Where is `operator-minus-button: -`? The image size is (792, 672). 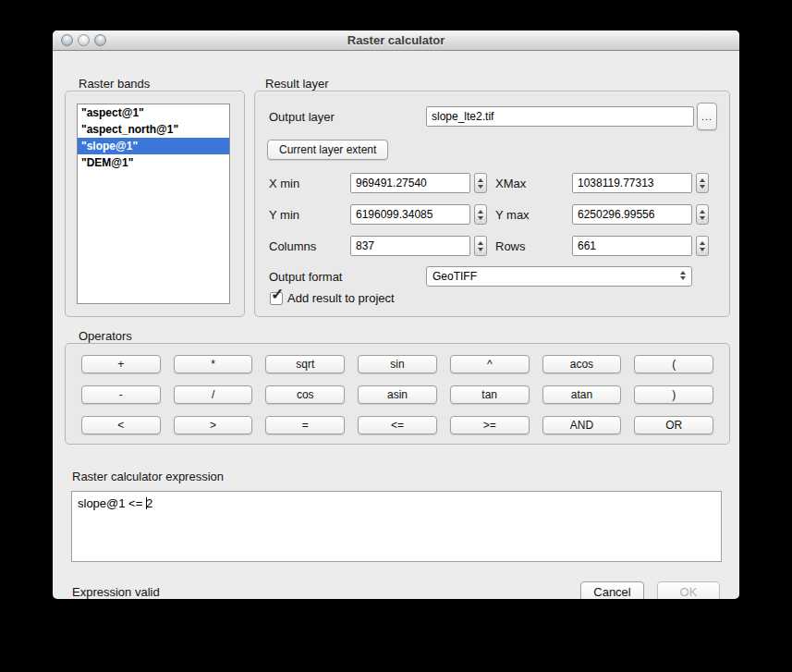
operator-minus-button: - is located at coordinates (121, 395).